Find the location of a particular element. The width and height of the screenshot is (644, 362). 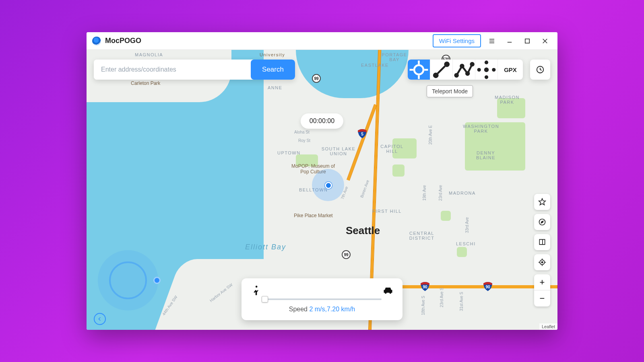

map-district-label: SOUTH LAKE UNION is located at coordinates (339, 151).